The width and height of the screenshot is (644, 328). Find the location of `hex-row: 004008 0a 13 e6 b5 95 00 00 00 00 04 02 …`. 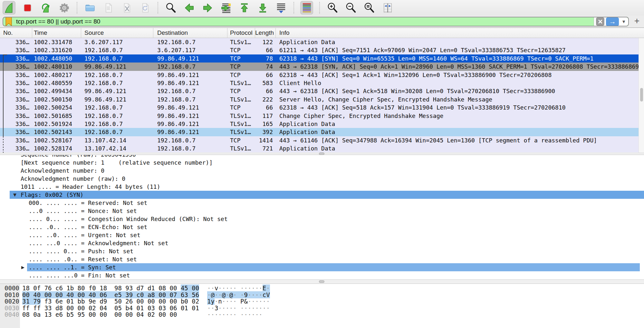

hex-row: 004008 0a 13 e6 b5 95 00 00 00 00 04 02 … is located at coordinates (322, 314).